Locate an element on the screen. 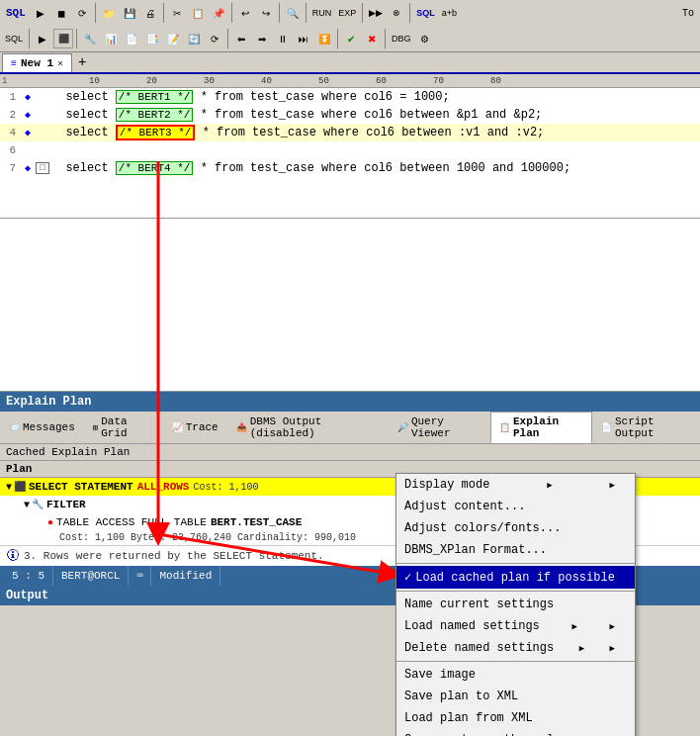  toolbar-btn2-6: 📑 is located at coordinates (152, 39).